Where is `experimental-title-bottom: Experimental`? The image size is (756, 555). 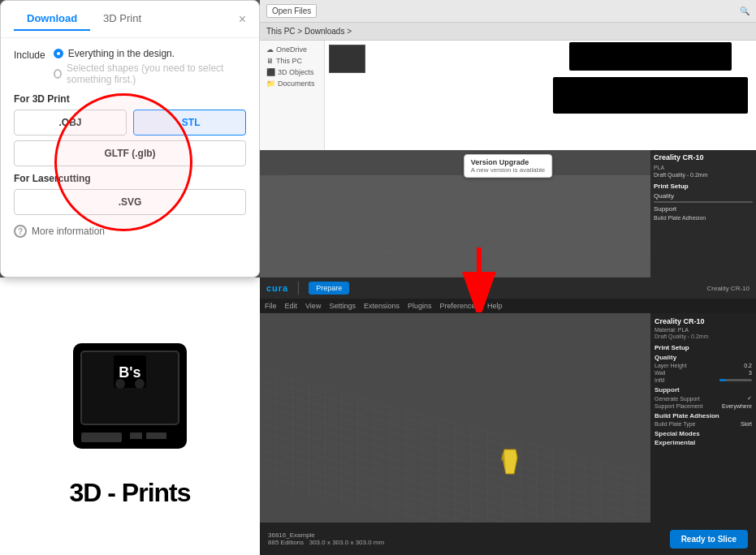 experimental-title-bottom: Experimental is located at coordinates (703, 443).